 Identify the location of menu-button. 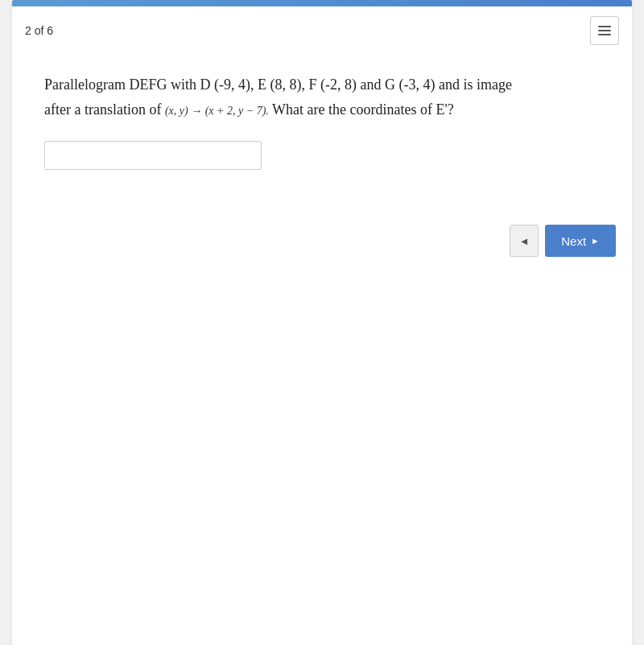
(605, 31).